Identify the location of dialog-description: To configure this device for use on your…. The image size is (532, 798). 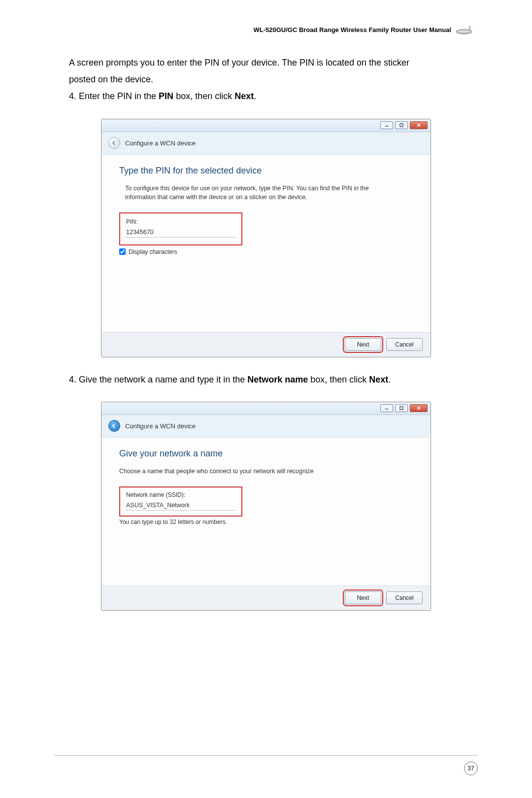
(257, 193).